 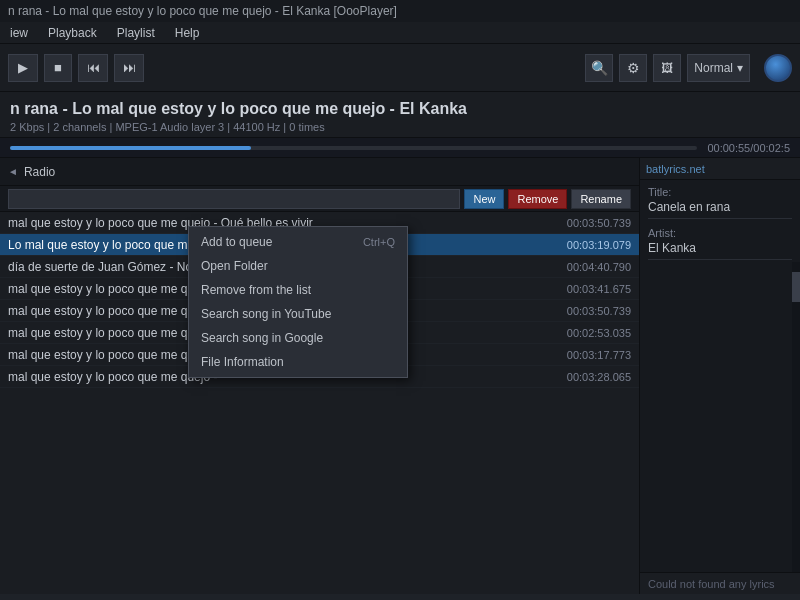 What do you see at coordinates (298, 290) in the screenshot?
I see `context-menu-item-2: Remove from the list` at bounding box center [298, 290].